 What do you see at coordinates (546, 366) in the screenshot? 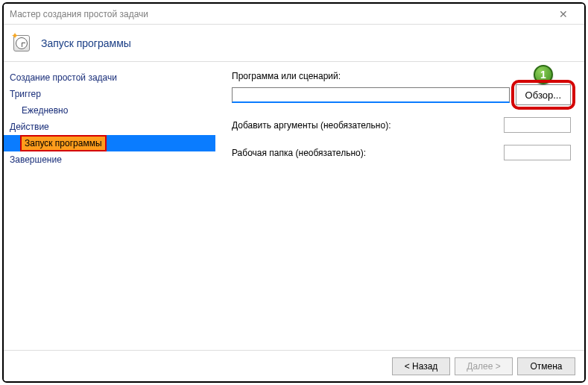
I see `cancel-button: Отмена` at bounding box center [546, 366].